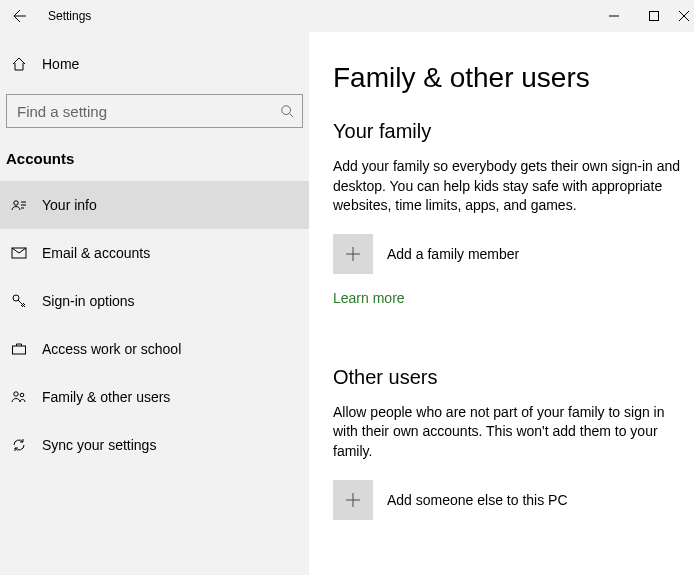 Image resolution: width=694 pixels, height=575 pixels. Describe the element at coordinates (19, 205) in the screenshot. I see `person-card-icon` at that location.